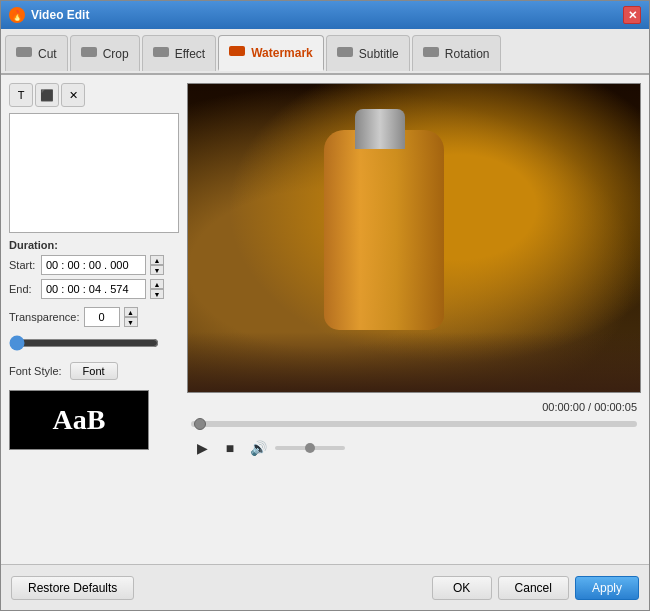 This screenshot has width=650, height=611. What do you see at coordinates (590, 407) in the screenshot?
I see `timestamp-display: 00:00:00 / 00:00:05` at bounding box center [590, 407].